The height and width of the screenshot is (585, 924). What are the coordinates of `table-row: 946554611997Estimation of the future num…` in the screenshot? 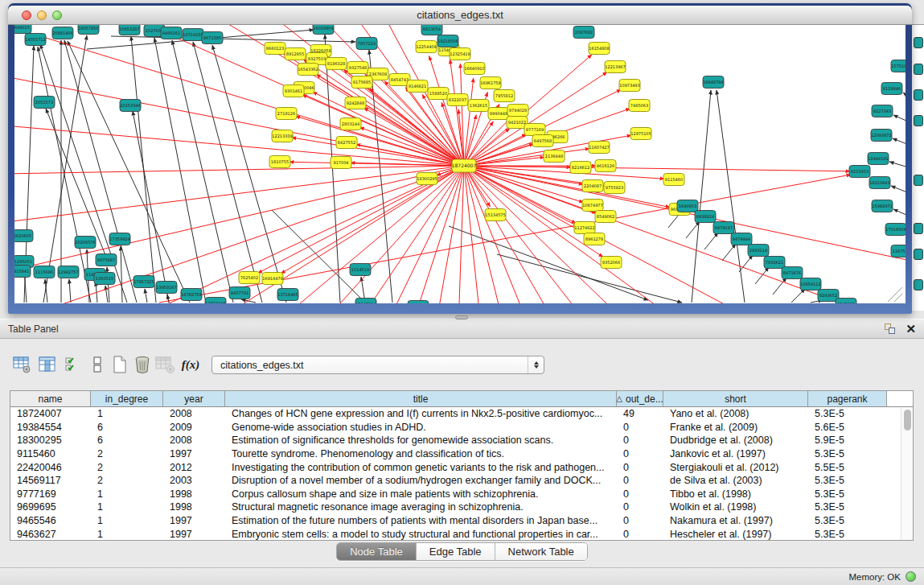 It's located at (462, 521).